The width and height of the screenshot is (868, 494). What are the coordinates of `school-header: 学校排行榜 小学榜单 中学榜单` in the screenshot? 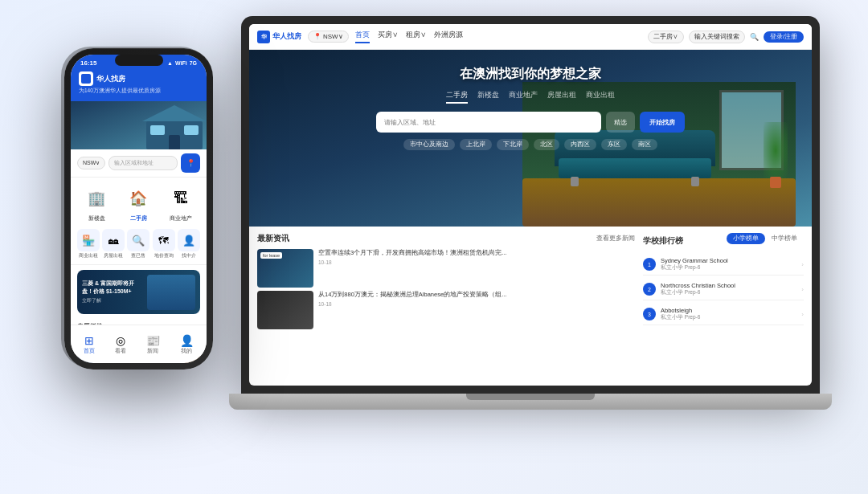 It's located at (723, 241).